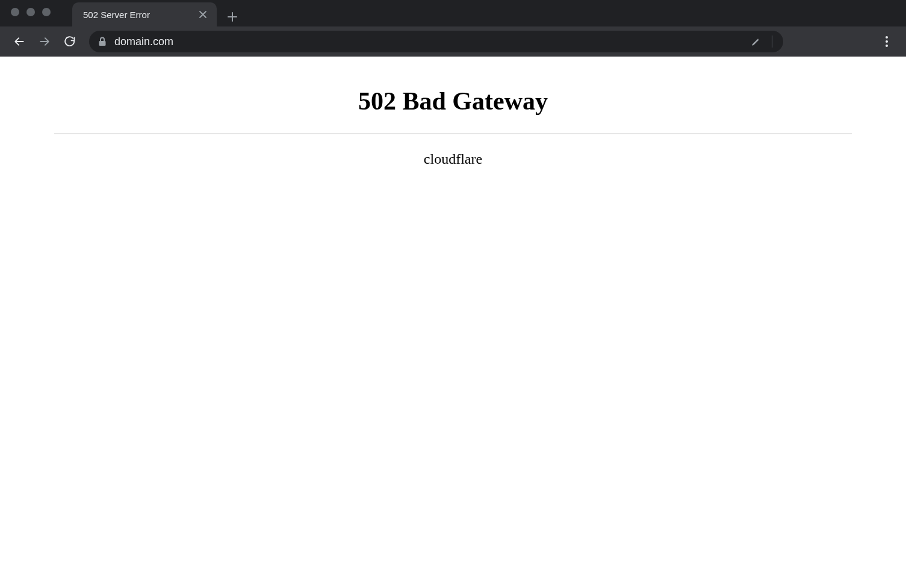 The height and width of the screenshot is (588, 906). I want to click on reload-icon, so click(70, 42).